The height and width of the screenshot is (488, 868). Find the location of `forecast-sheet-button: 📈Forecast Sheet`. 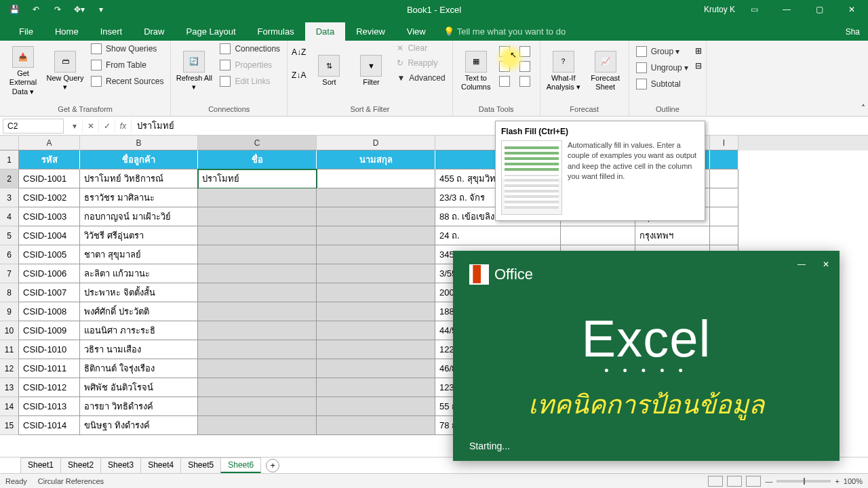

forecast-sheet-button: 📈Forecast Sheet is located at coordinates (606, 71).